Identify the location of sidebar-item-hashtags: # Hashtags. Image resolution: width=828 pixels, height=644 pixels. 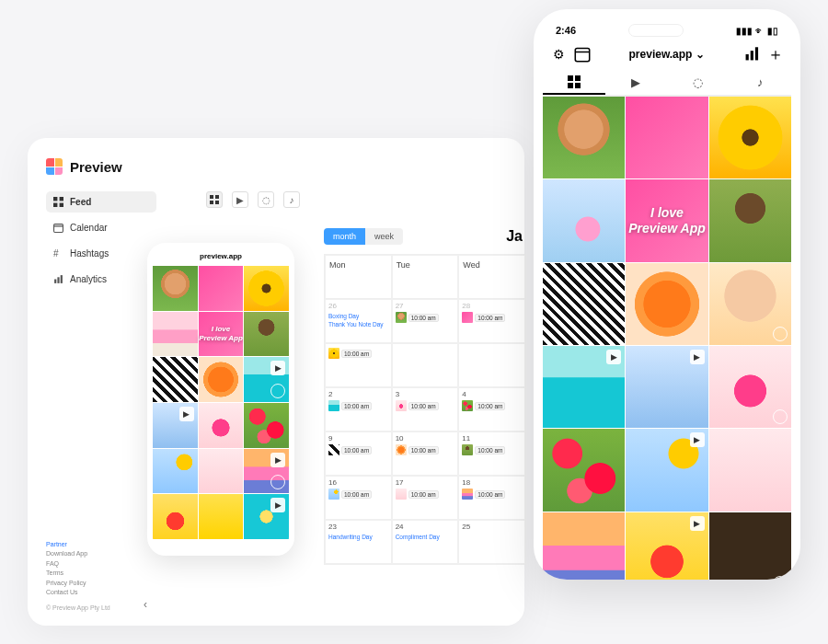
(101, 254).